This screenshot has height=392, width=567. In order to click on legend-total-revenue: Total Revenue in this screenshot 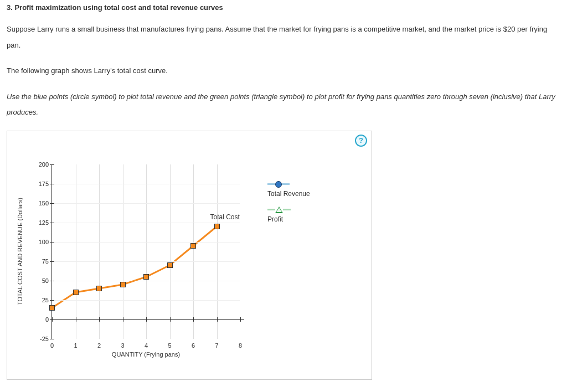, I will do `click(289, 189)`.